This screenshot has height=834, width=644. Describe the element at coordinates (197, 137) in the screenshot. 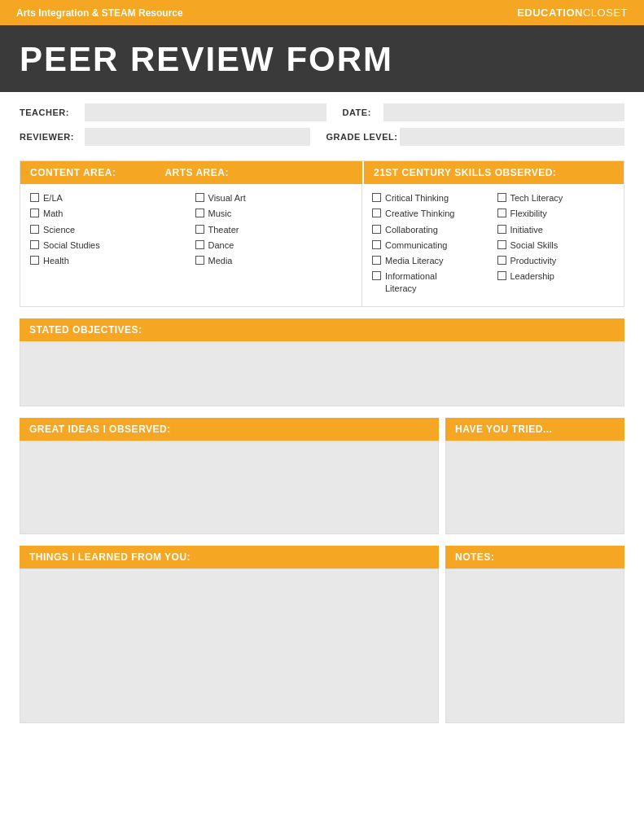

I see `reviewer-input` at that location.